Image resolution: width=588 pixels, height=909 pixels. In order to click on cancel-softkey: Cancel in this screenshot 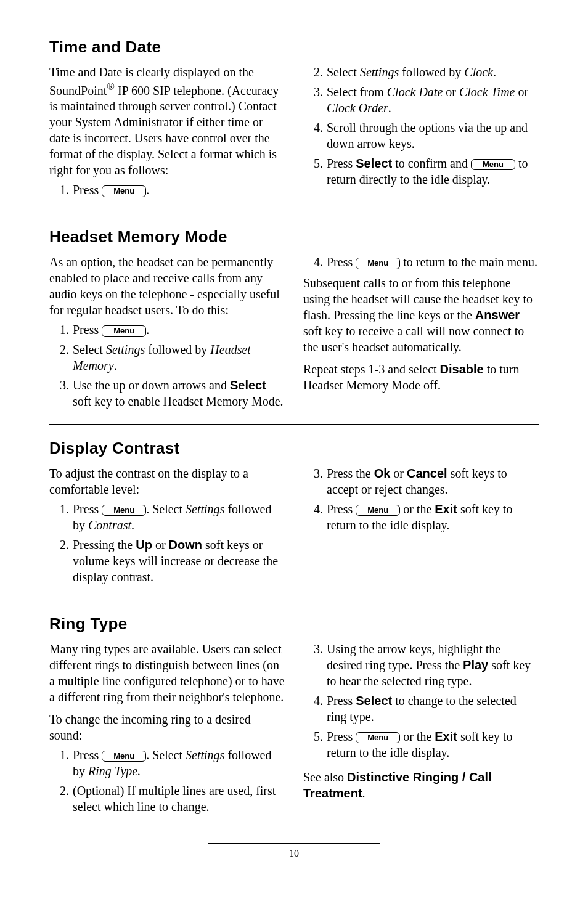, I will do `click(427, 473)`.